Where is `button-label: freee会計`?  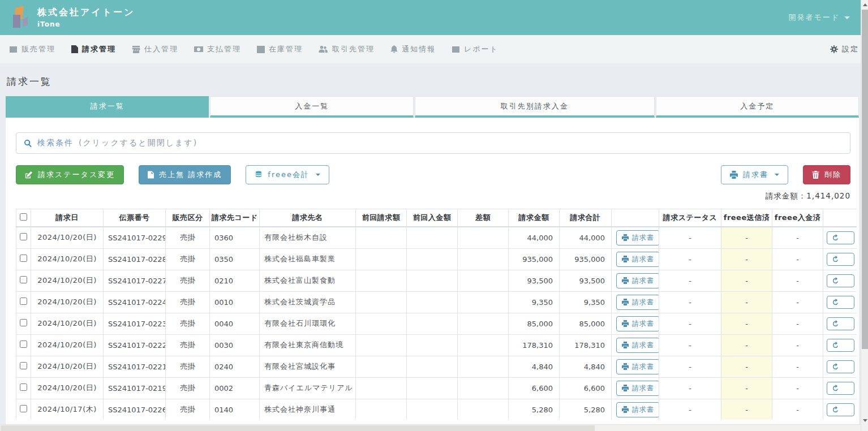 button-label: freee会計 is located at coordinates (289, 175).